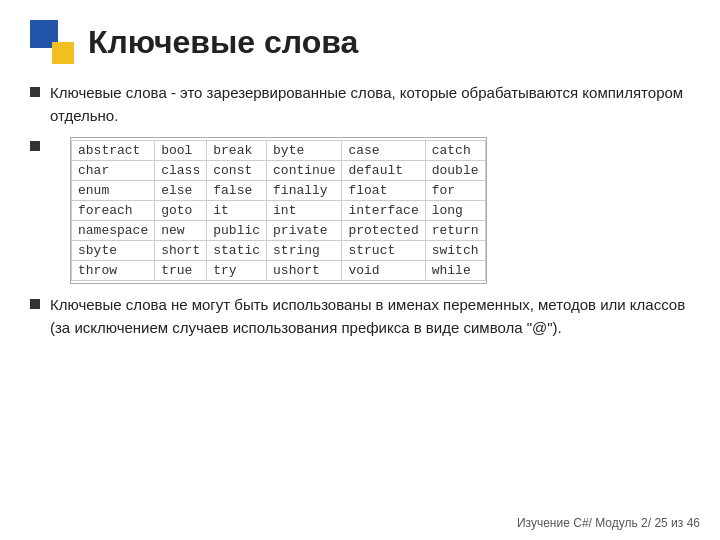  What do you see at coordinates (237, 271) in the screenshot?
I see `keyword-cell: try` at bounding box center [237, 271].